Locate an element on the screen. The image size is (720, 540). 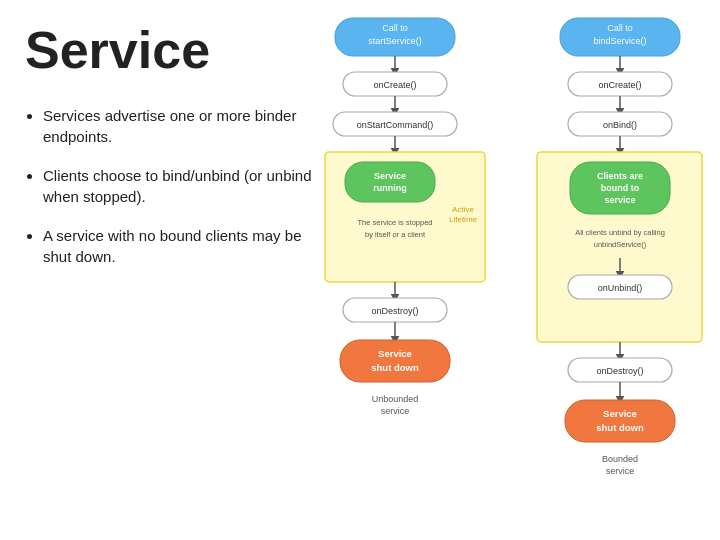
bullet-1: Services advertise one or more binder en… is located at coordinates (179, 126).